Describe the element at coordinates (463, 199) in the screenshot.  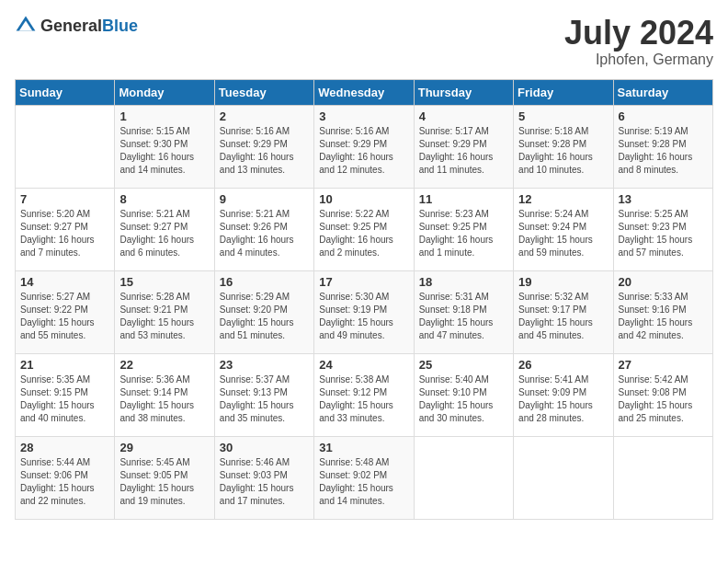
I see `day-number: 11` at that location.